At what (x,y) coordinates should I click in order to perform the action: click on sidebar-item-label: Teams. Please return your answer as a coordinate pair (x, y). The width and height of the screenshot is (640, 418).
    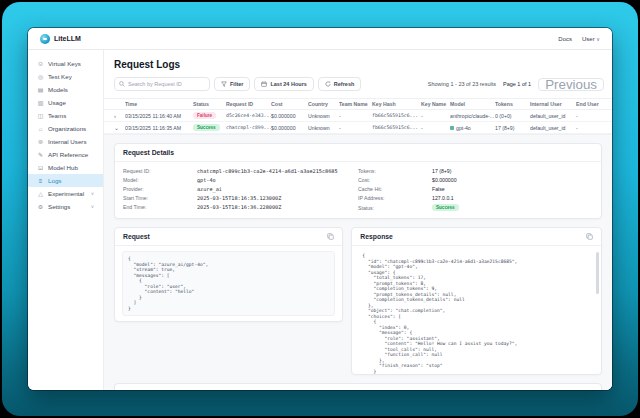
    Looking at the image, I should click on (57, 116).